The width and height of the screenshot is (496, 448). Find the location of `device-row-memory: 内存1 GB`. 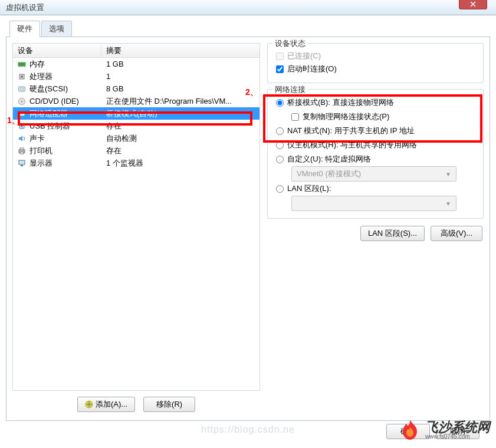

device-row-memory: 内存1 GB is located at coordinates (136, 64).